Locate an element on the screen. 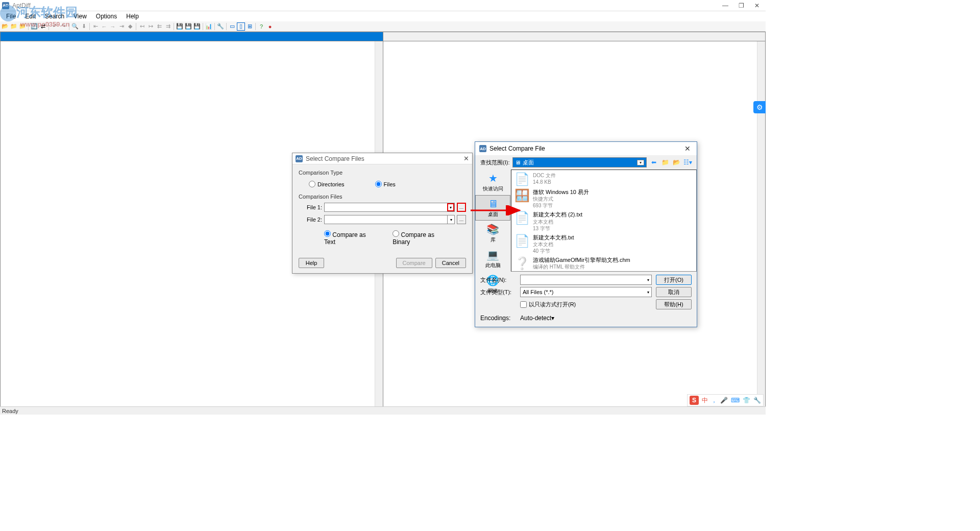  sidebar-desktop: 🖥桌面 is located at coordinates (493, 208).